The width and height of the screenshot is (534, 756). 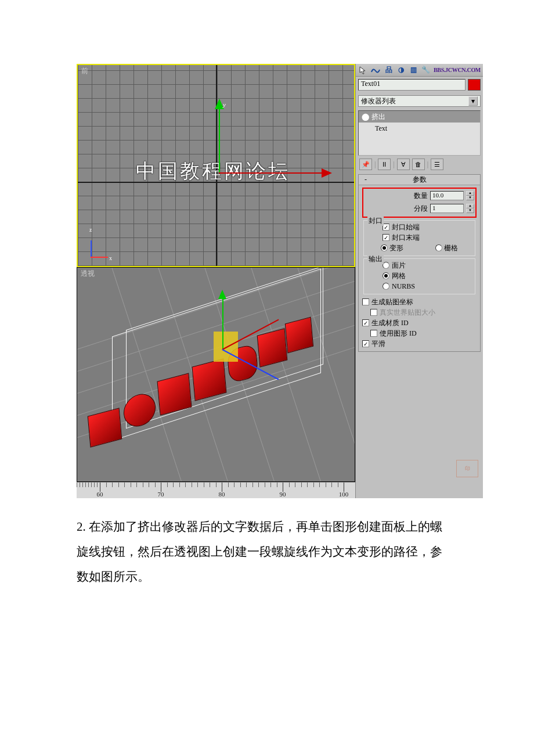 What do you see at coordinates (406, 238) in the screenshot?
I see `cap-end-label: 封口末端` at bounding box center [406, 238].